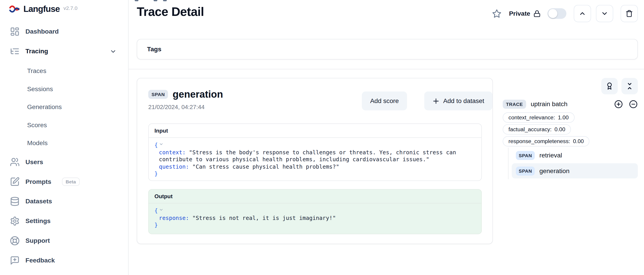  I want to click on score-value: 1.00, so click(564, 117).